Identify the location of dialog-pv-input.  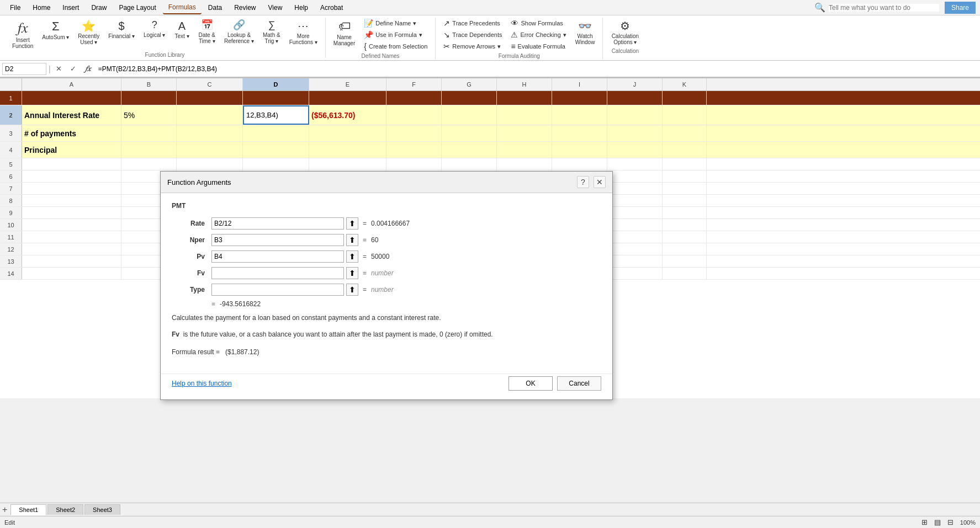
(278, 257).